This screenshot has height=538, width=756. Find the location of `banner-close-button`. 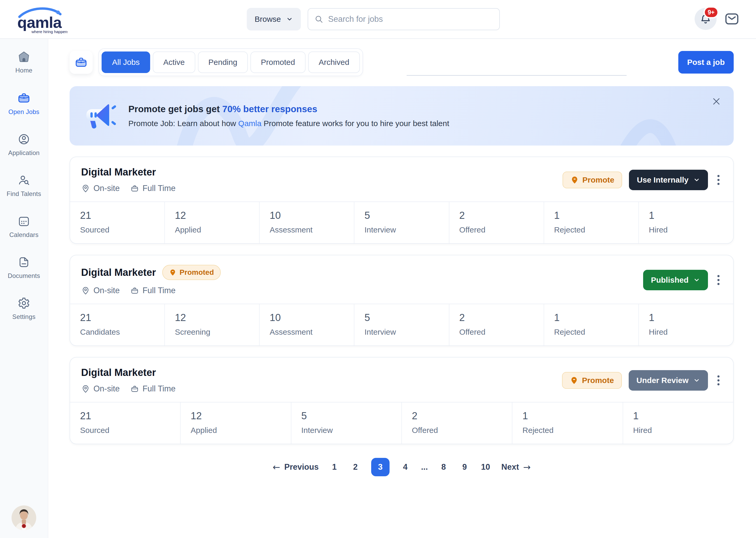

banner-close-button is located at coordinates (716, 101).